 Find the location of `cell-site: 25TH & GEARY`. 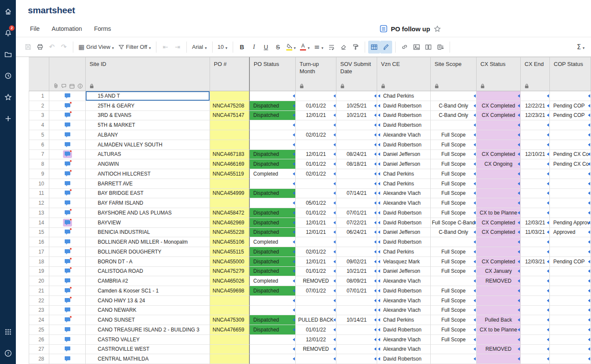

cell-site: 25TH & GEARY is located at coordinates (148, 106).